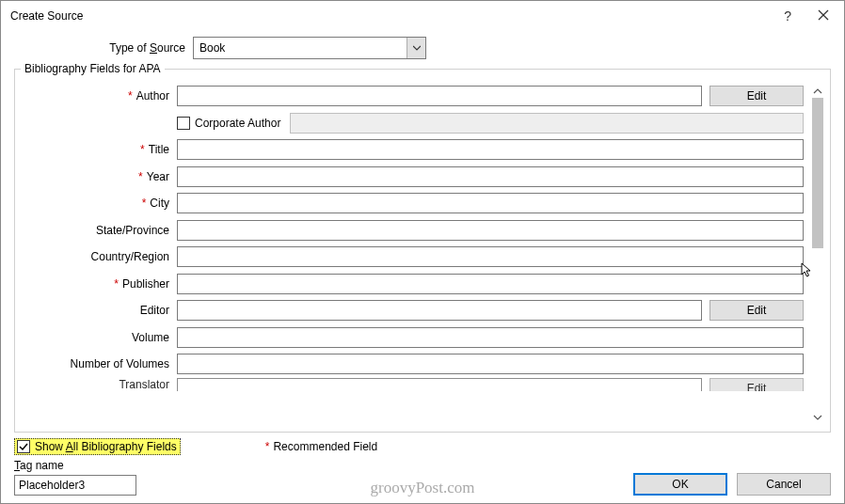 This screenshot has width=845, height=504. I want to click on field-label: Editor, so click(101, 310).